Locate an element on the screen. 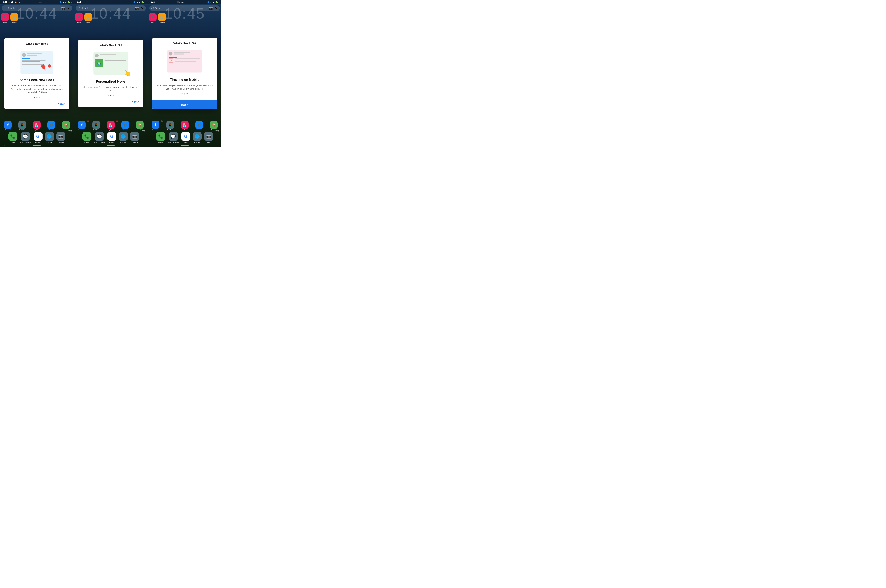 This screenshot has width=886, height=588. fb-icon-2: f Facebook 1 is located at coordinates (82, 126).